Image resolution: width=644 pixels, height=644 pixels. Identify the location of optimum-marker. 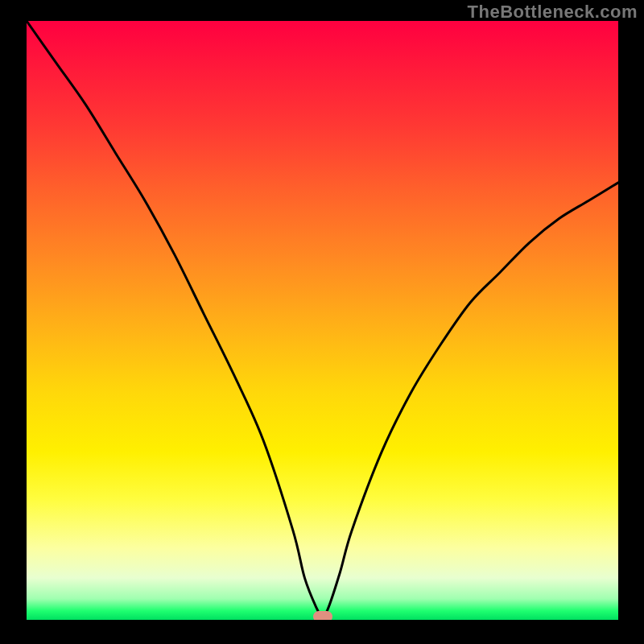
(323, 615).